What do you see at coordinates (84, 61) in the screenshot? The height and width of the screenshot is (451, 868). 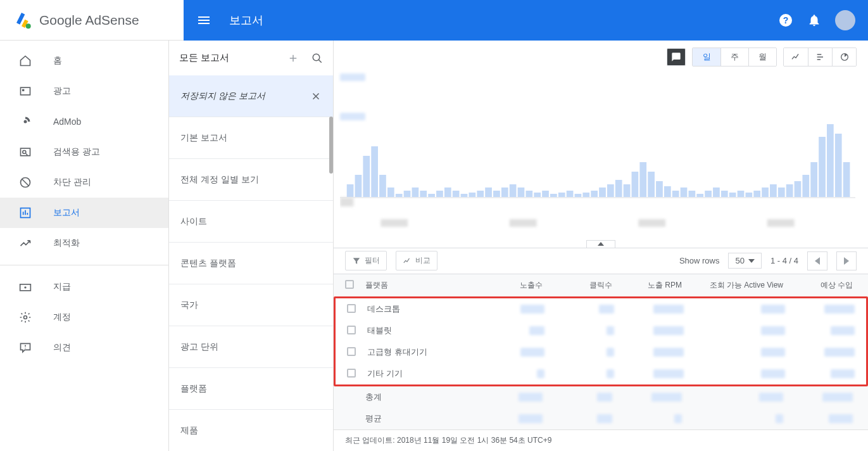 I see `nav-home: 홈` at bounding box center [84, 61].